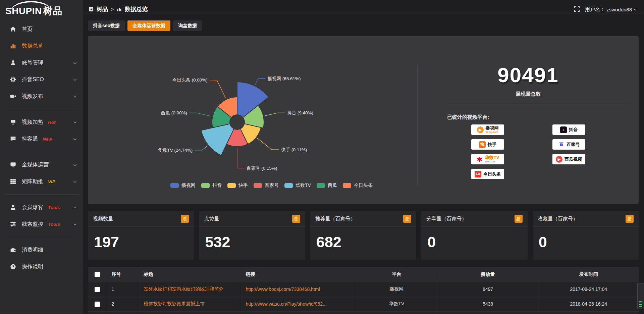 The width and height of the screenshot is (644, 314). What do you see at coordinates (358, 186) in the screenshot?
I see `legend-item-今日头条: 今日头条` at bounding box center [358, 186].